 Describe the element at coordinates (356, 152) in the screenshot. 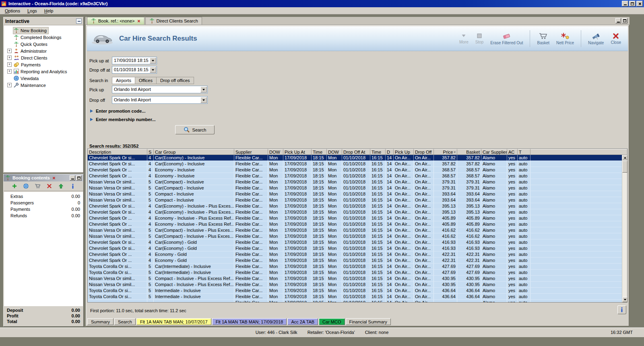

I see `column-header-drop-off-at: Drop Off At` at that location.